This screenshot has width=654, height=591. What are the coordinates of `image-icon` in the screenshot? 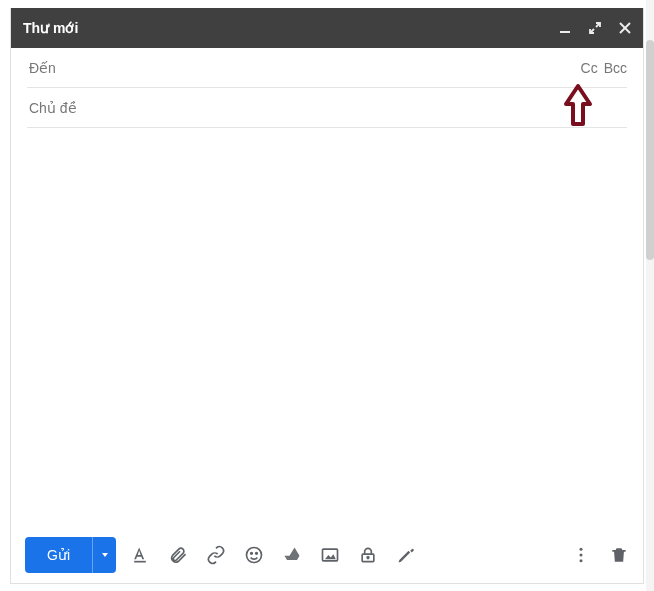 It's located at (330, 555).